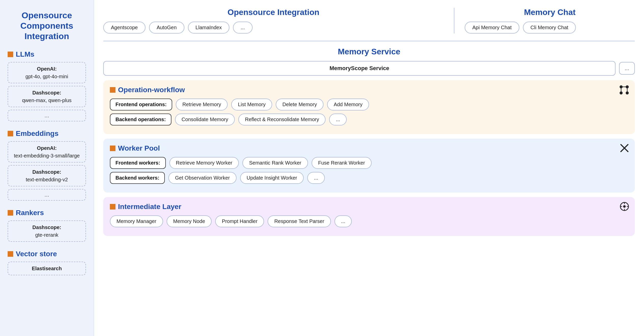 This screenshot has height=336, width=644. I want to click on integration-pills-row: Agentscope AutoGen LlamaIndex ..., so click(273, 27).